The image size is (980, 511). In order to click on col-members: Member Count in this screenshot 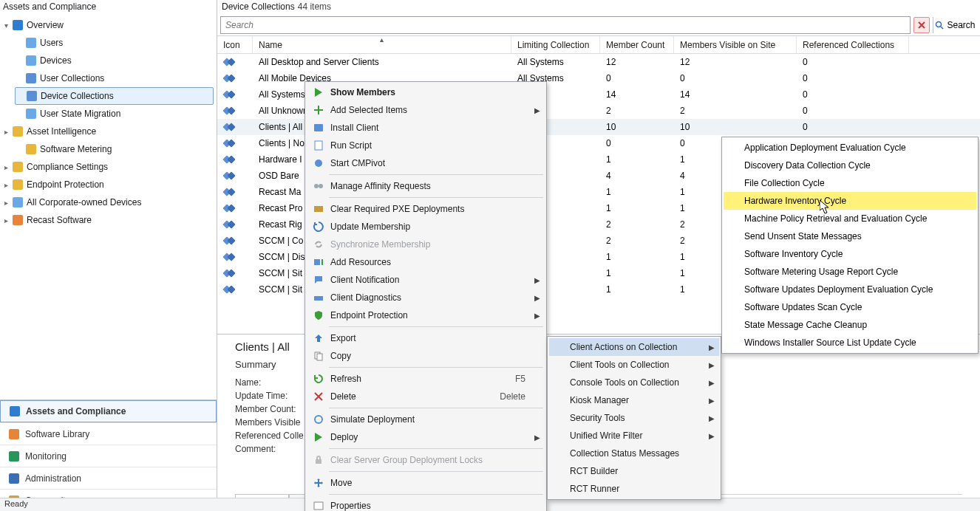, I will do `click(637, 44)`.